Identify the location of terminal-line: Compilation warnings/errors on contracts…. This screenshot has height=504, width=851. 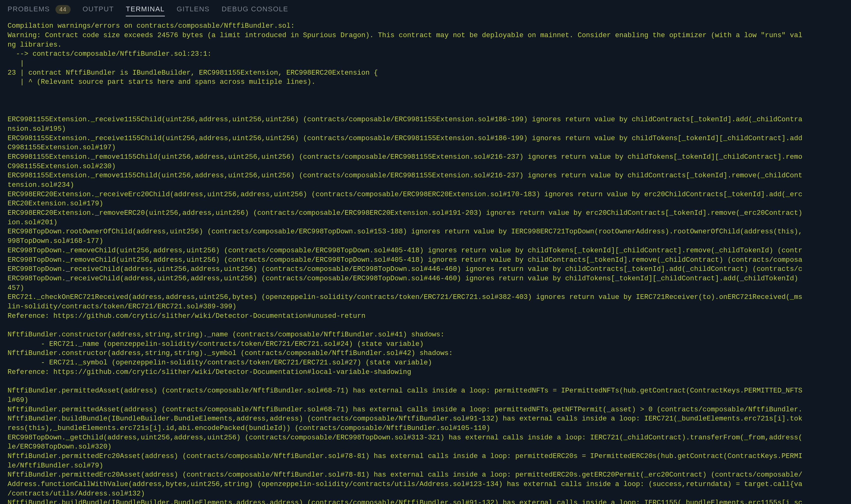
(425, 26).